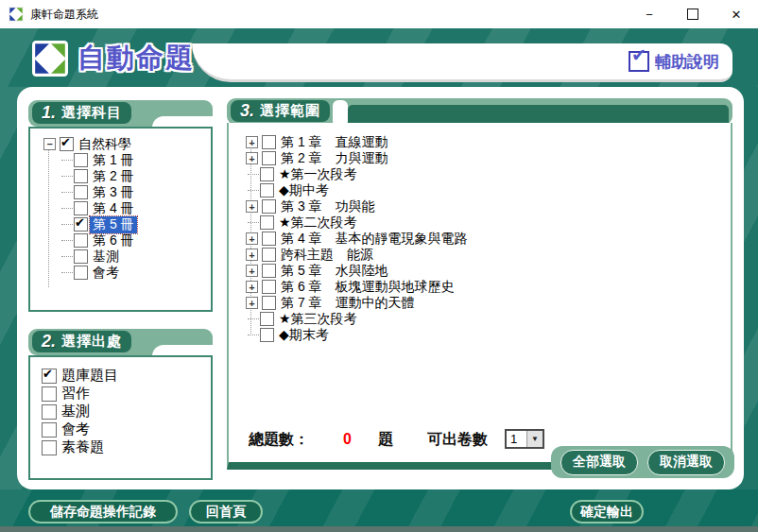 The height and width of the screenshot is (532, 758). What do you see at coordinates (105, 145) in the screenshot?
I see `tree-item-label: 自然科學` at bounding box center [105, 145].